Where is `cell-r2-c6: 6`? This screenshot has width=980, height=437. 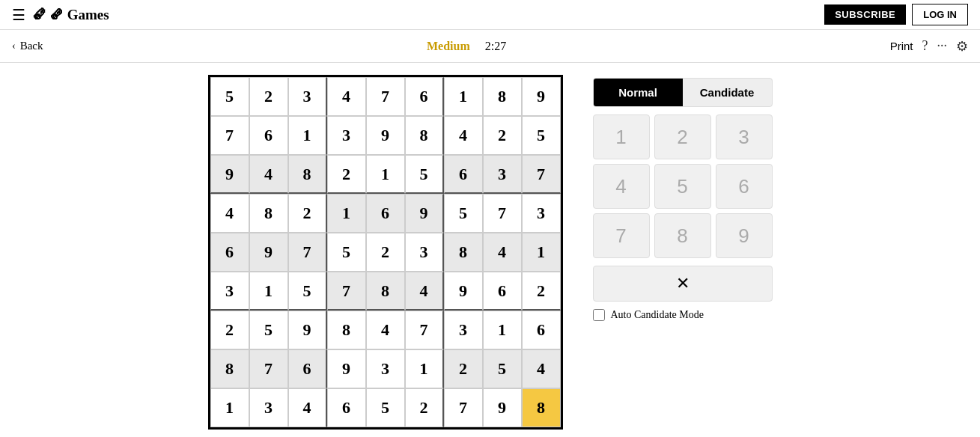 cell-r2-c6: 6 is located at coordinates (463, 174).